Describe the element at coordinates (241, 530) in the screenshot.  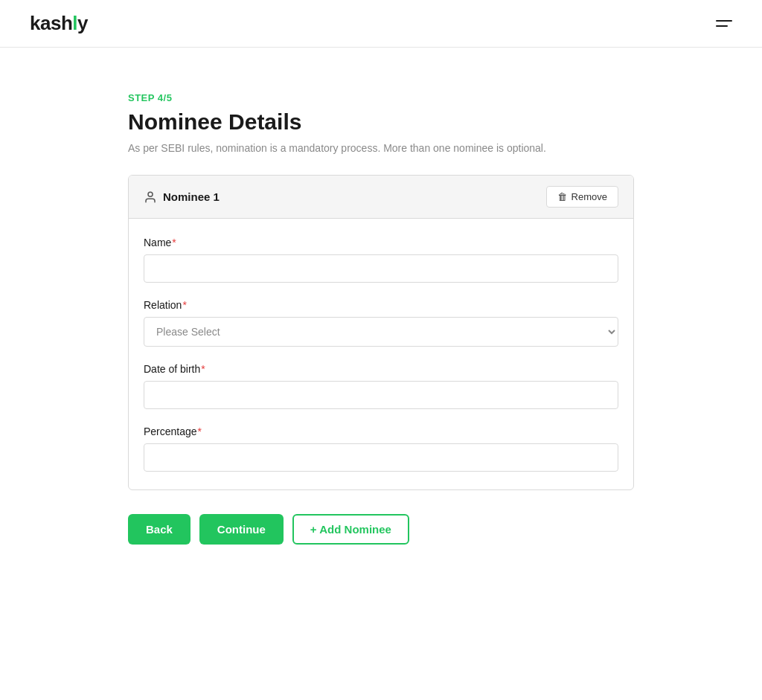
I see `continue-button: Continue` at that location.